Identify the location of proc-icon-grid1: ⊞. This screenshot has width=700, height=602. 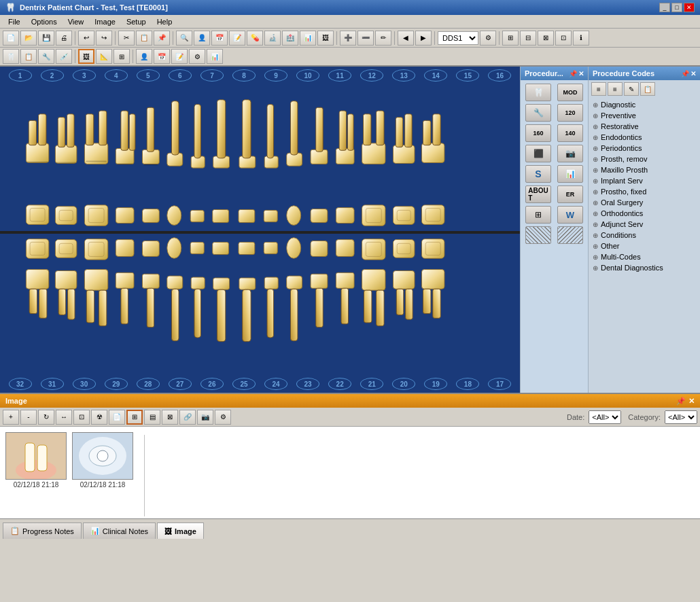
(538, 215).